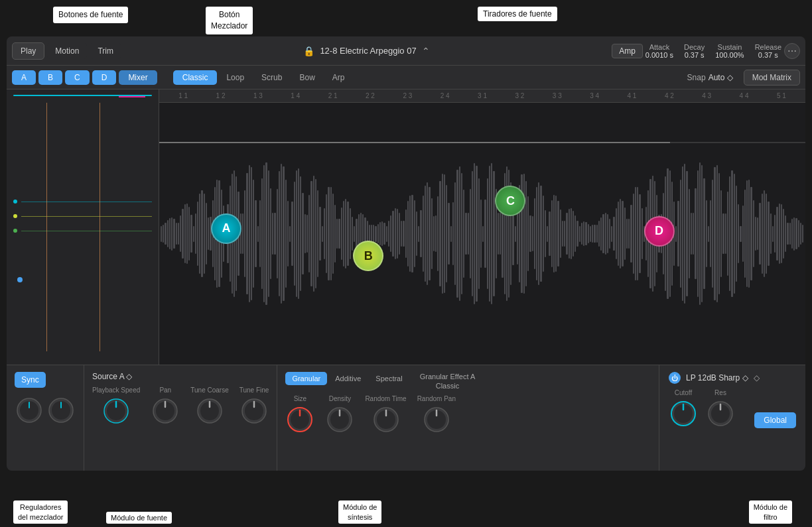 This screenshot has height=527, width=812. What do you see at coordinates (771, 512) in the screenshot?
I see `annotation-filter-module: Módulo defiltro` at bounding box center [771, 512].